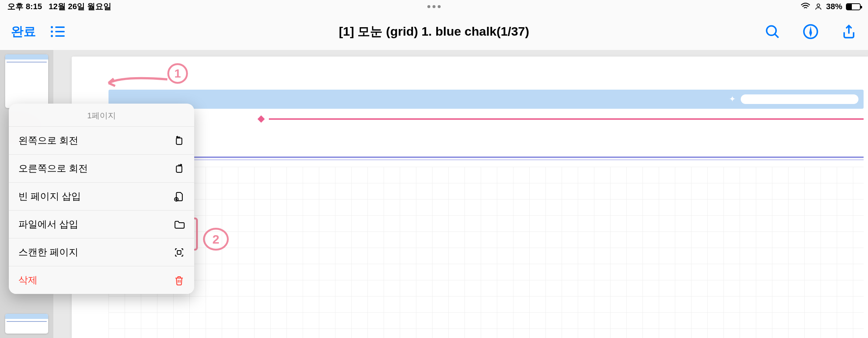 This screenshot has width=868, height=338. I want to click on share-icon, so click(849, 32).